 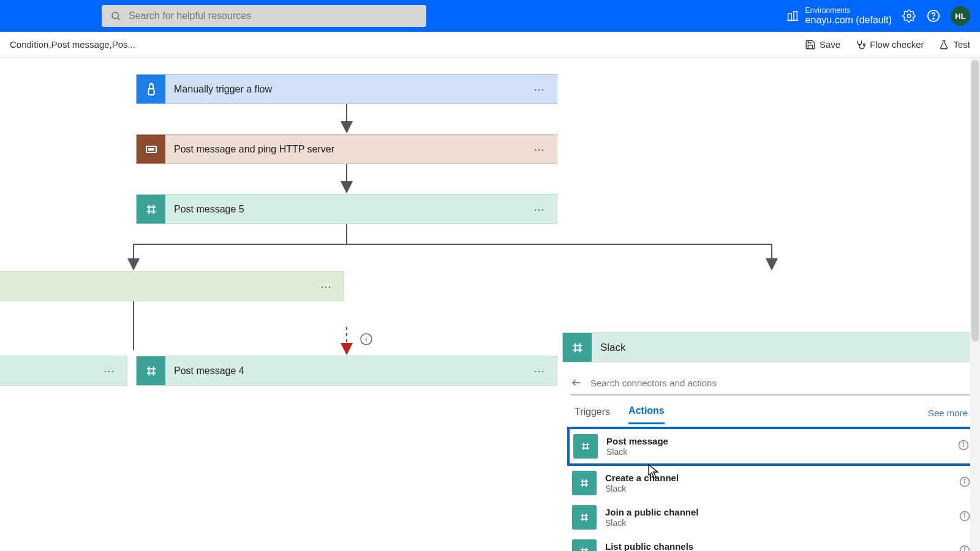 I want to click on gear-icon, so click(x=909, y=16).